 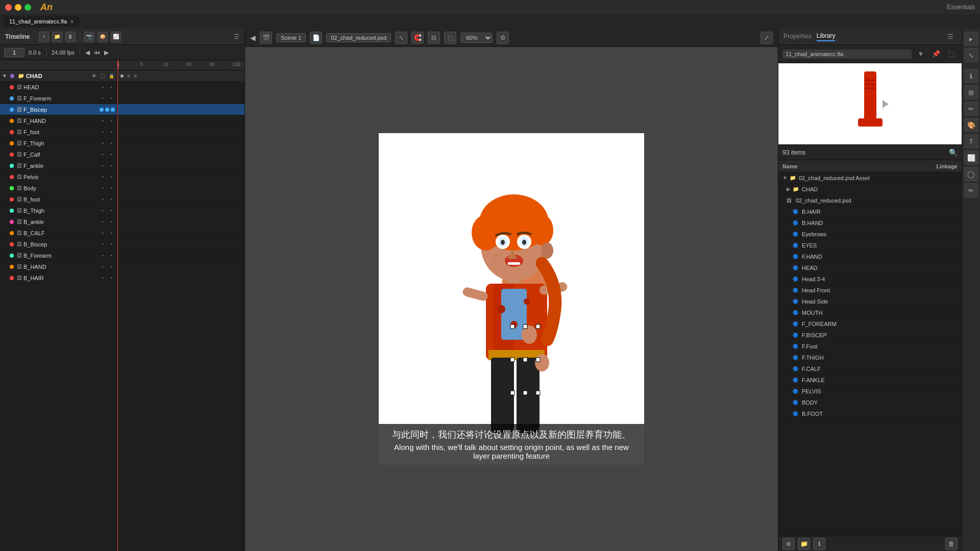 What do you see at coordinates (870, 234) in the screenshot?
I see `lib-item-eyebrows: 🔵 Eyebrows` at bounding box center [870, 234].